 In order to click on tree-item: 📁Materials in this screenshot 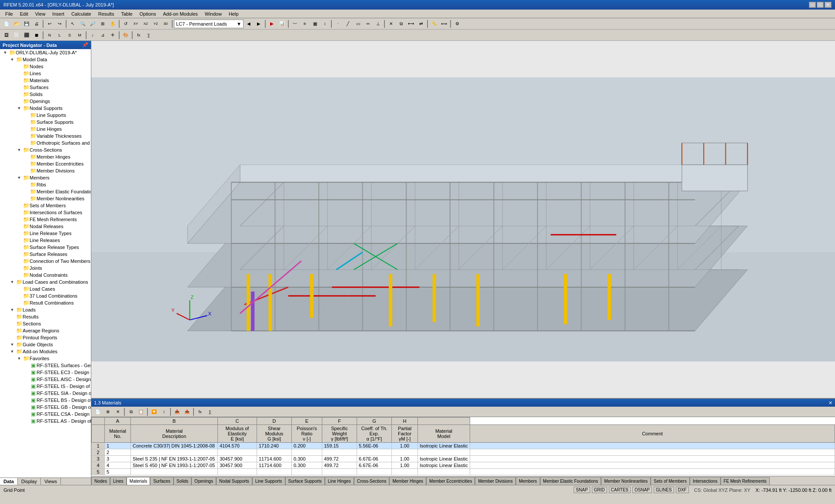, I will do `click(45, 80)`.